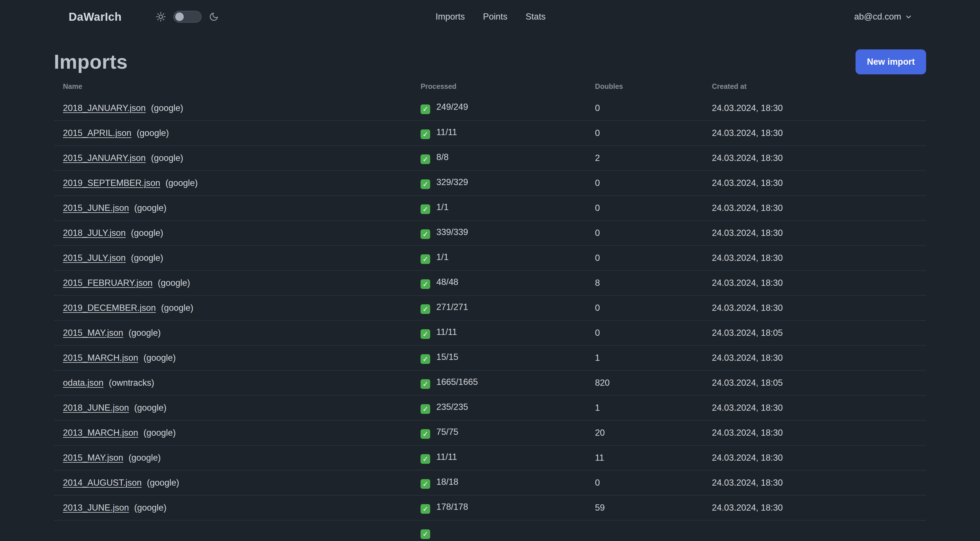  Describe the element at coordinates (442, 157) in the screenshot. I see `processed-count: 8/8` at that location.